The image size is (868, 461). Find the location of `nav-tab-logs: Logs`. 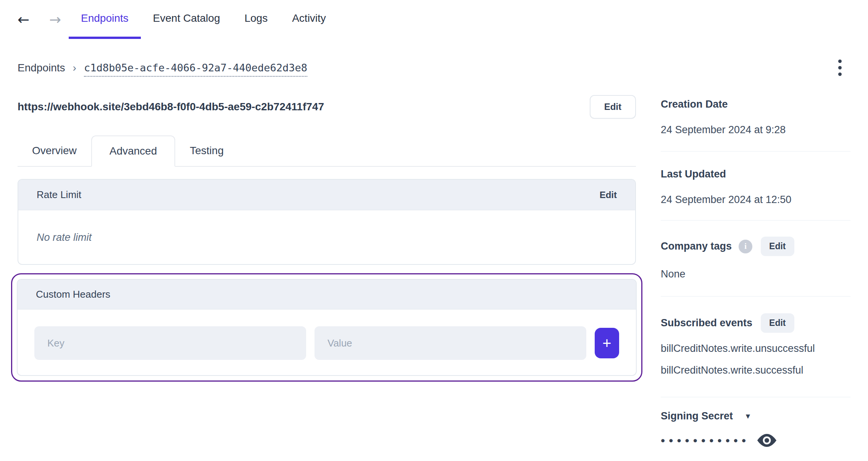

nav-tab-logs: Logs is located at coordinates (256, 19).